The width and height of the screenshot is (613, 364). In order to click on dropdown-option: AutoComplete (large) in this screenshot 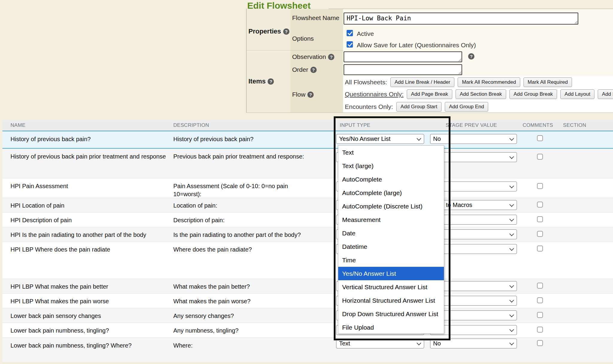, I will do `click(391, 193)`.